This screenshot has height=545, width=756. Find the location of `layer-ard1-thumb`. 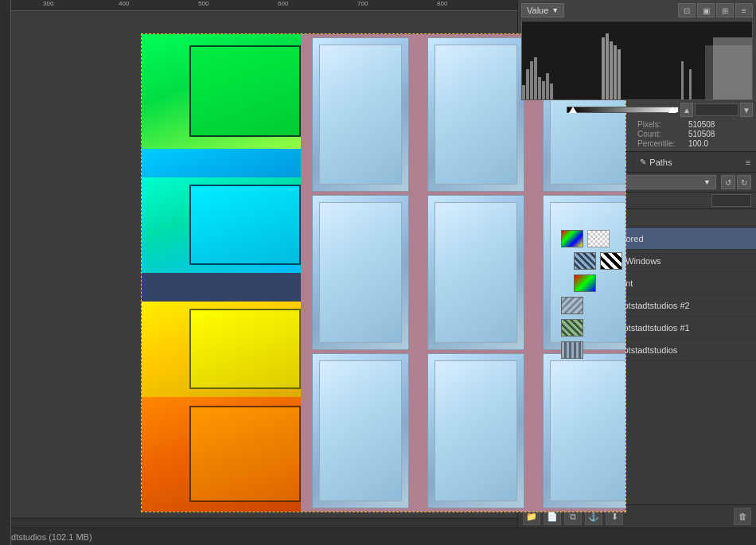

layer-ard1-thumb is located at coordinates (572, 328).